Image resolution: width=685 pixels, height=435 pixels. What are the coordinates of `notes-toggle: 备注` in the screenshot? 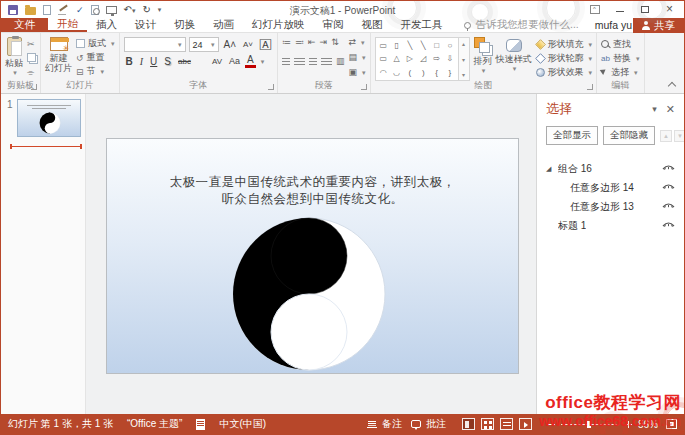 It's located at (384, 424).